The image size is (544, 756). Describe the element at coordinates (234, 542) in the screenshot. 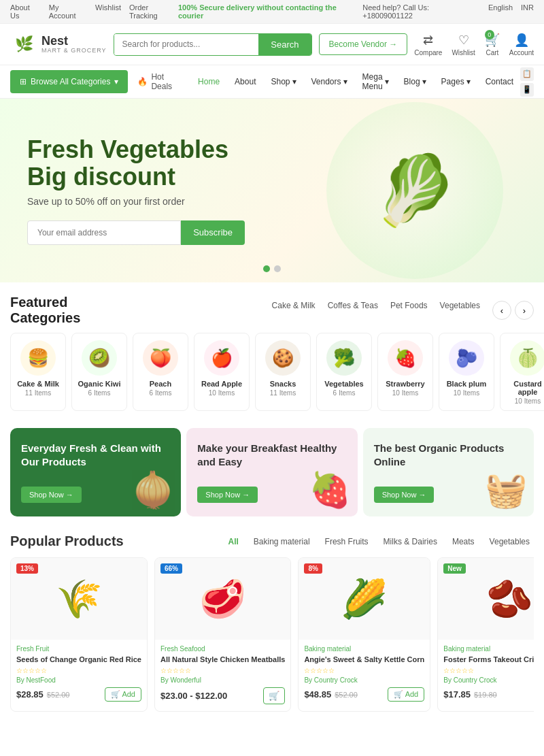

I see `filter-tab-all: All` at that location.